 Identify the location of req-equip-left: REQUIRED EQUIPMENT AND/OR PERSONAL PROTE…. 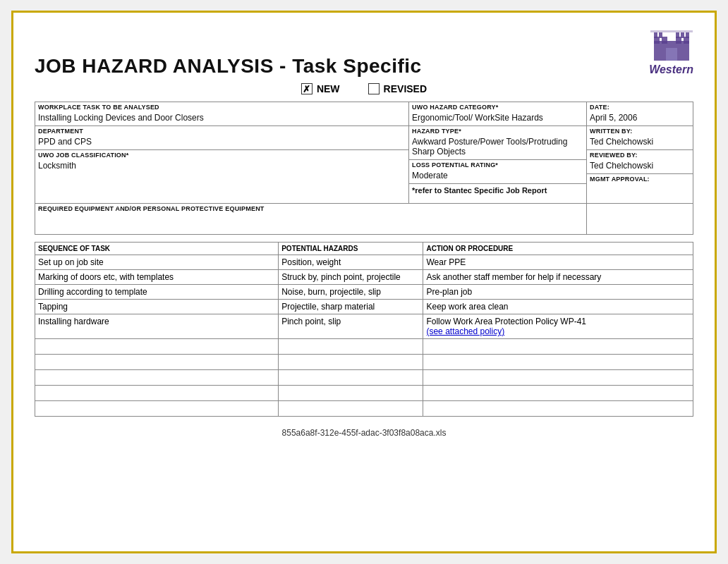
(311, 219).